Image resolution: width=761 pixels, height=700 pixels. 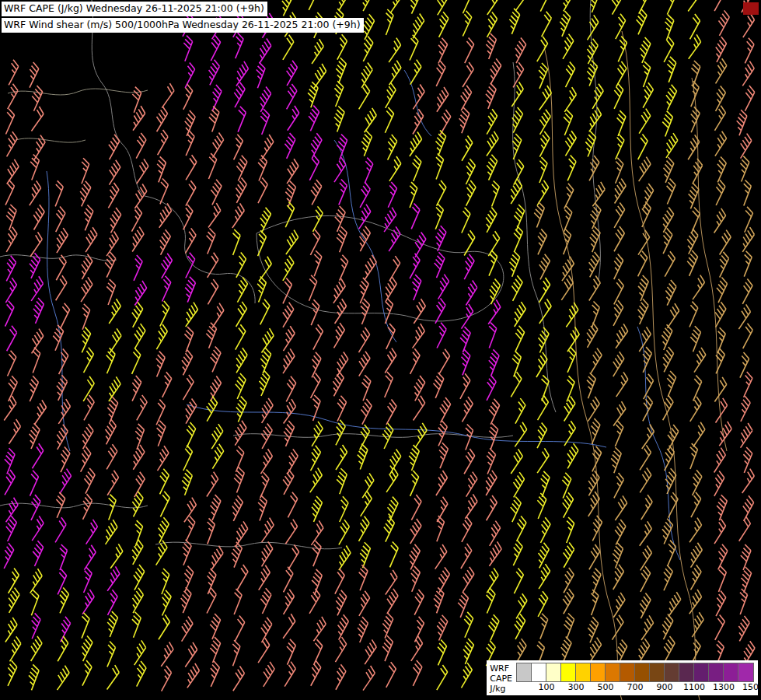 What do you see at coordinates (724, 688) in the screenshot?
I see `legend-tick-label: 1300` at bounding box center [724, 688].